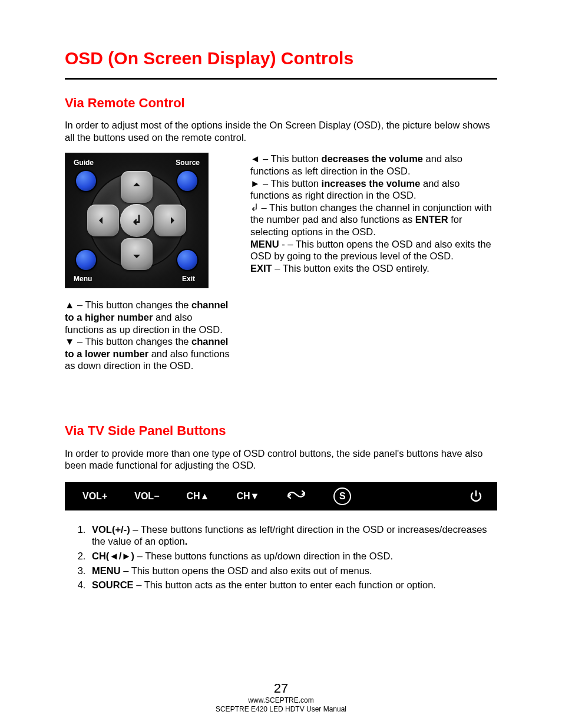 This screenshot has width=562, height=728. Describe the element at coordinates (247, 496) in the screenshot. I see `ch-down-label: CH▼` at that location.